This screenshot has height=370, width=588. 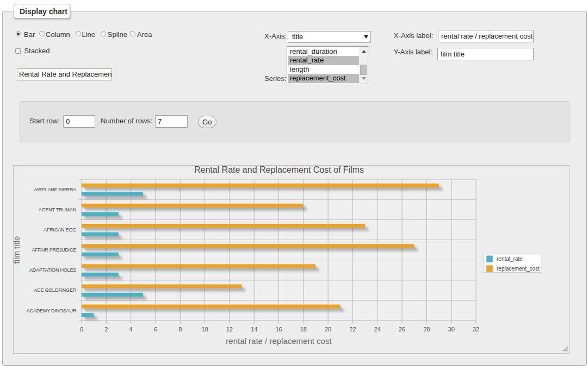 What do you see at coordinates (54, 250) in the screenshot?
I see `svg-text: AFFAIR PREJUDICE` at bounding box center [54, 250].